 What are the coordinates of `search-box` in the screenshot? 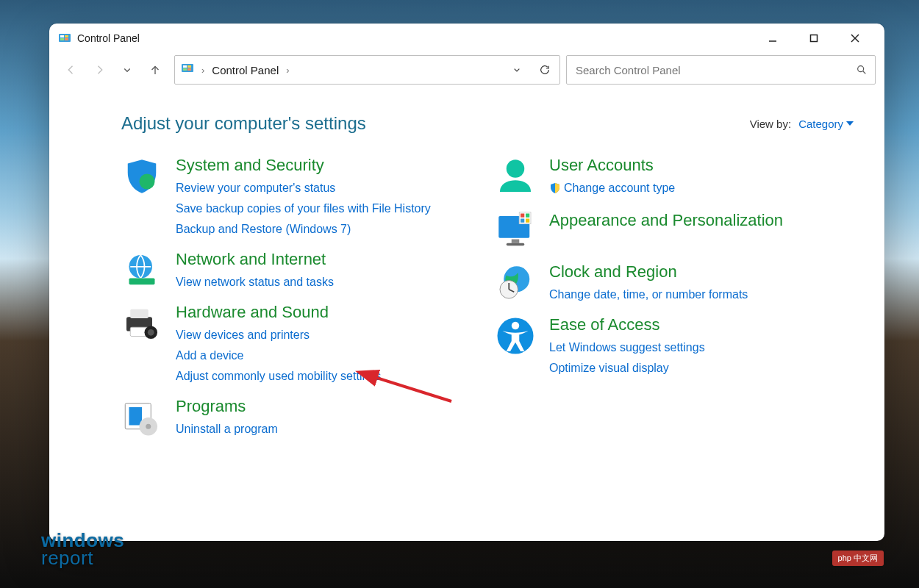 It's located at (720, 70).